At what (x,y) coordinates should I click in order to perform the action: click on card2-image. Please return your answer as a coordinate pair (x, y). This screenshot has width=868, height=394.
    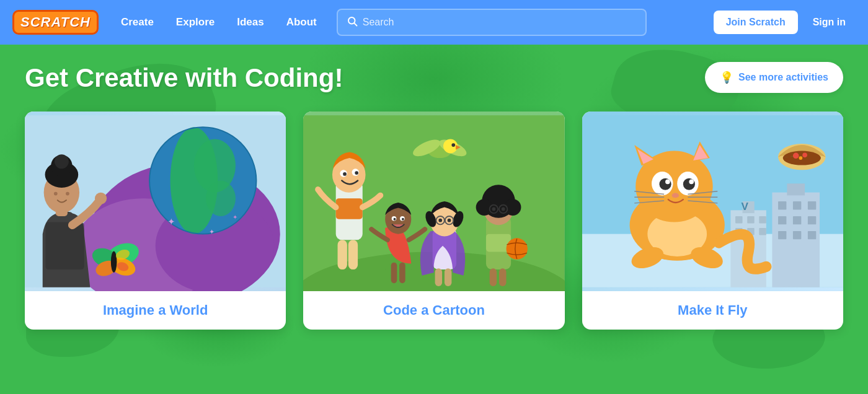
    Looking at the image, I should click on (434, 201).